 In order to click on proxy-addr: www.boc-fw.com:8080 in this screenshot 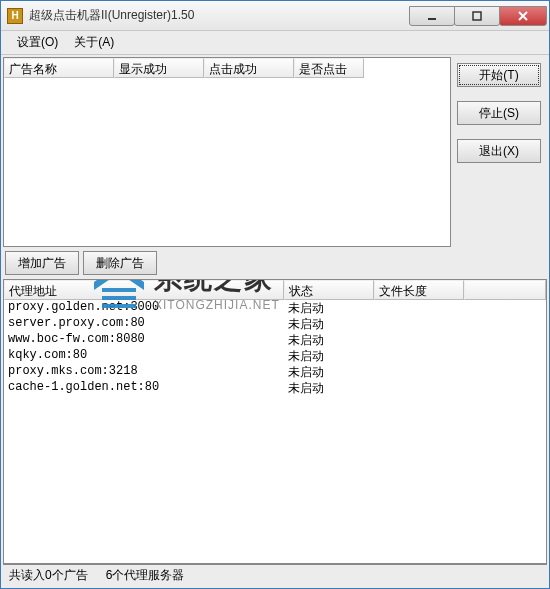, I will do `click(144, 340)`.